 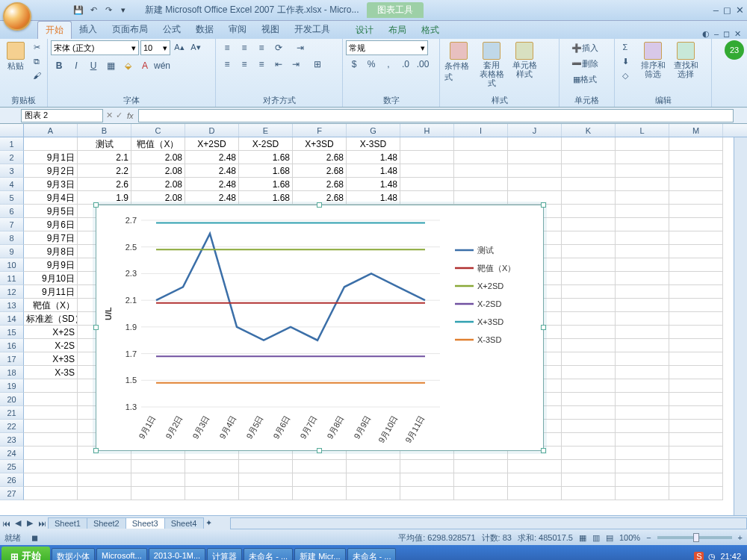 What do you see at coordinates (227, 64) in the screenshot?
I see `align-left-icon: ≡` at bounding box center [227, 64].